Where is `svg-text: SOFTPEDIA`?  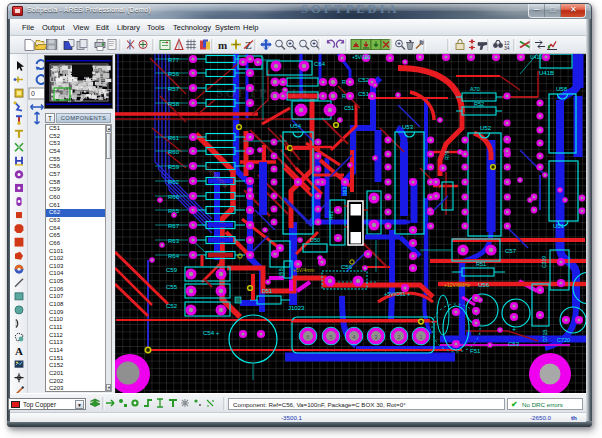 svg-text: SOFTPEDIA is located at coordinates (263, 92).